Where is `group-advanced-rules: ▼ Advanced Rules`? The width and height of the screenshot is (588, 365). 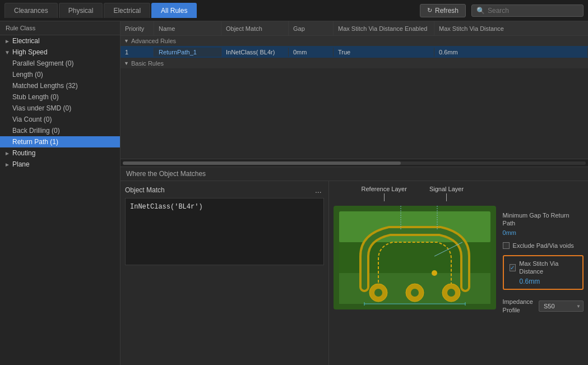 group-advanced-rules: ▼ Advanced Rules is located at coordinates (354, 41).